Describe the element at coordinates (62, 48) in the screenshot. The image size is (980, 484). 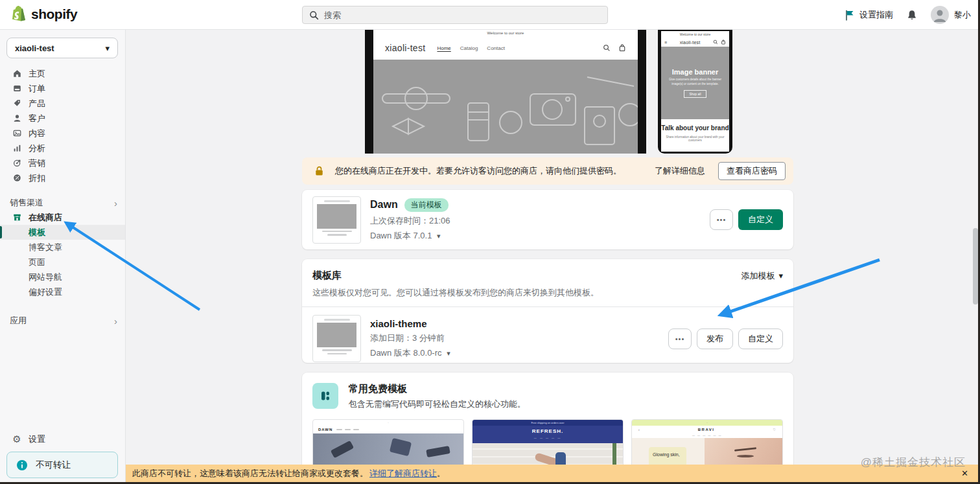
I see `store-selector: xiaoli-test ▾` at that location.